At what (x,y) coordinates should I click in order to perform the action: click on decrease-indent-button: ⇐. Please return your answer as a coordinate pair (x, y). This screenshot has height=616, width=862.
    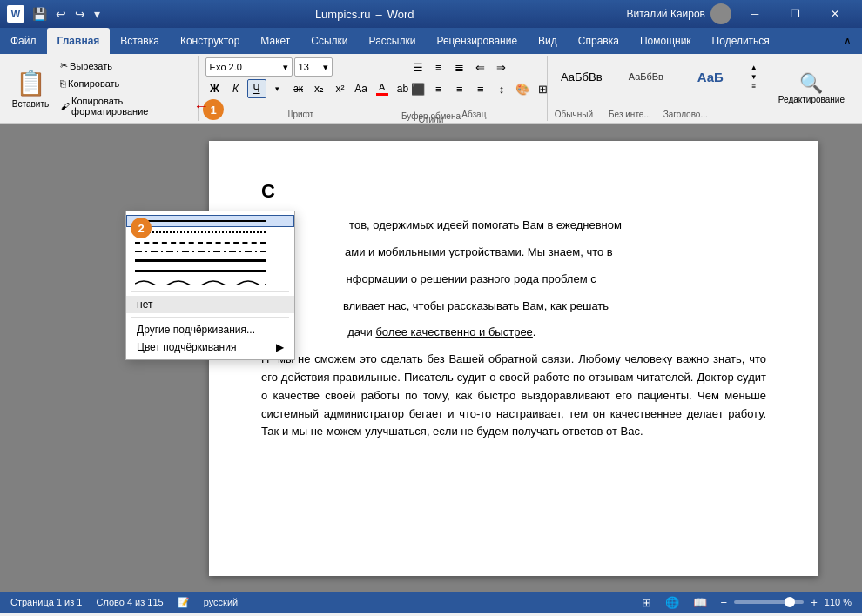
    Looking at the image, I should click on (481, 67).